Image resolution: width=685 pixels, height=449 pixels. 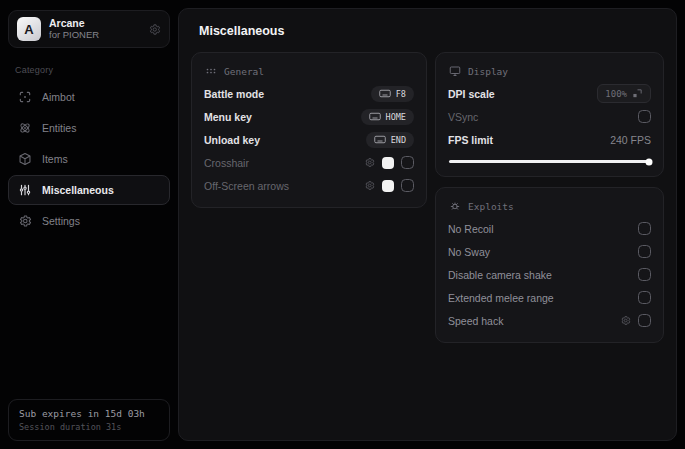 What do you see at coordinates (55, 159) in the screenshot?
I see `sidebar-item-label: Items` at bounding box center [55, 159].